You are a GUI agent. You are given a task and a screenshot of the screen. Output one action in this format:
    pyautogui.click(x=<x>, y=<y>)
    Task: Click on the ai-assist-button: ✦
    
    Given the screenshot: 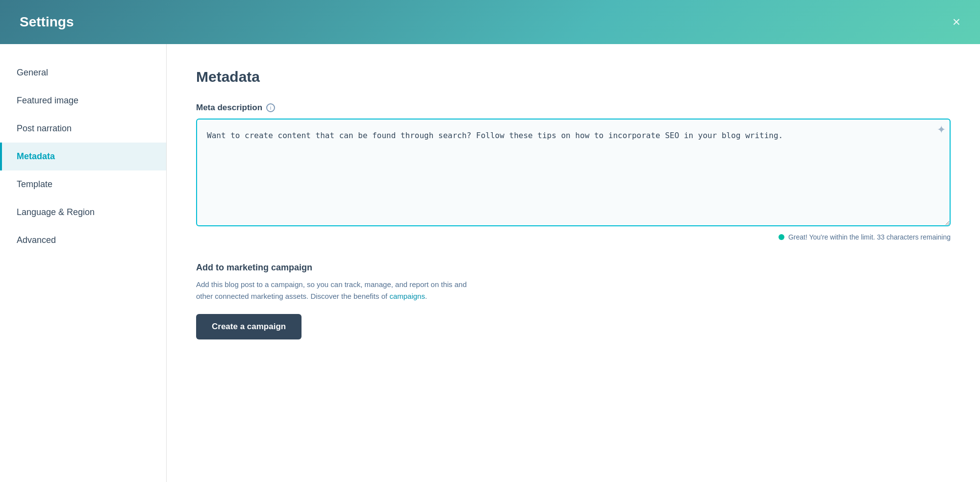 What is the action you would take?
    pyautogui.click(x=941, y=130)
    